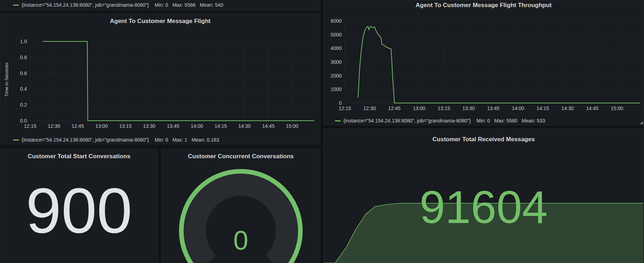 Image resolution: width=644 pixels, height=263 pixels. What do you see at coordinates (212, 5) in the screenshot?
I see `legend-stat-mean: Mean: 540` at bounding box center [212, 5].